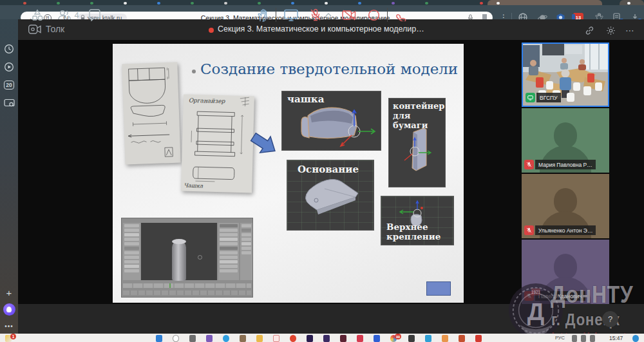 This screenshot has height=342, width=644. I want to click on slide-blue-rectangle, so click(439, 289).